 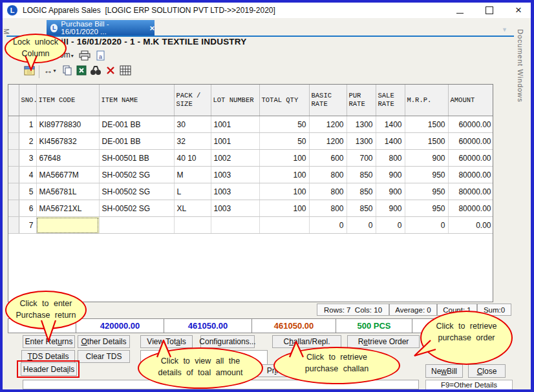 What do you see at coordinates (328, 158) in the screenshot?
I see `cell-basic_rate: 600` at bounding box center [328, 158].